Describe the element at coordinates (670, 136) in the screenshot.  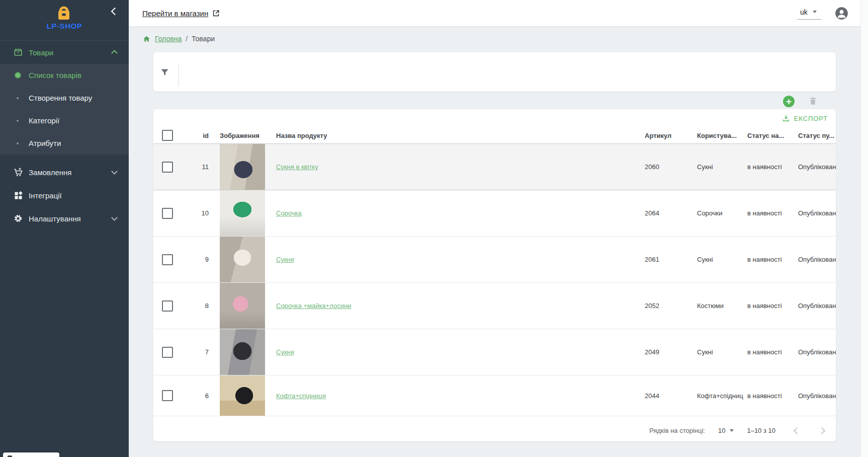
I see `column-header-sku: Артикул` at that location.